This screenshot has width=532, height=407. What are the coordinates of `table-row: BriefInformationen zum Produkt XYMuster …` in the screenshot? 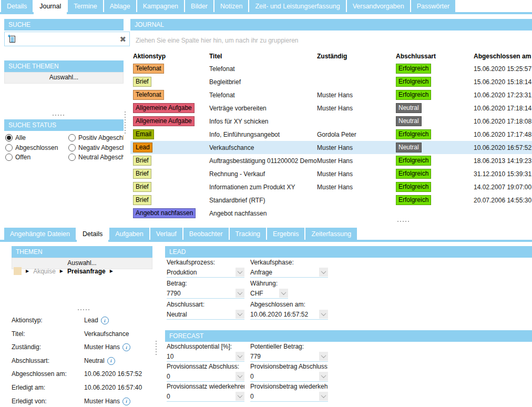 It's located at (331, 187).